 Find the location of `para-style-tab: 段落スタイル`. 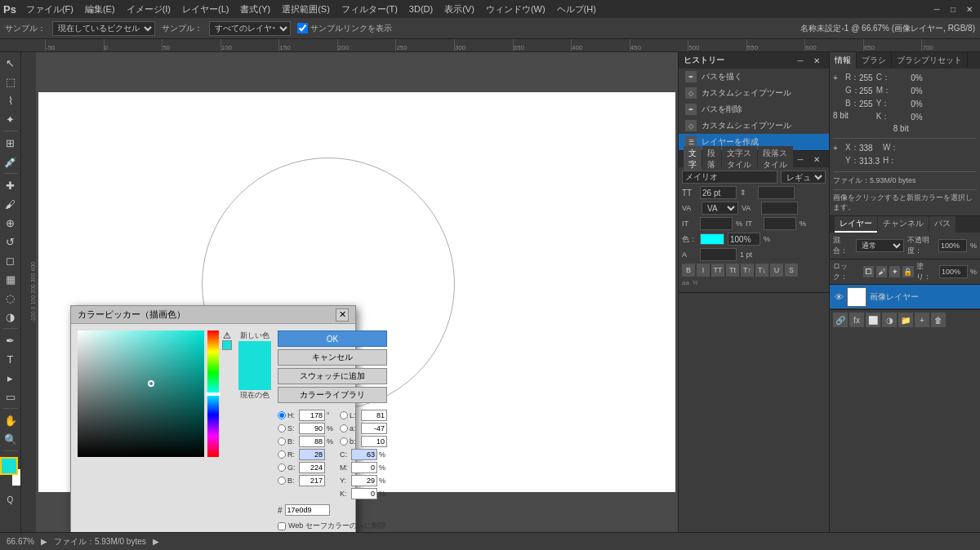

para-style-tab: 段落スタイル is located at coordinates (776, 159).